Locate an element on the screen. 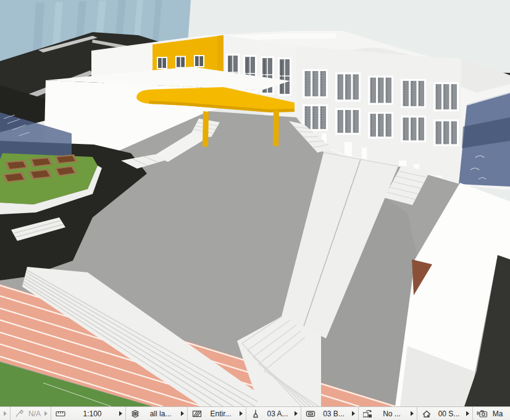 The width and height of the screenshot is (510, 420). statusbar-item-camera-view: Ma is located at coordinates (491, 414).